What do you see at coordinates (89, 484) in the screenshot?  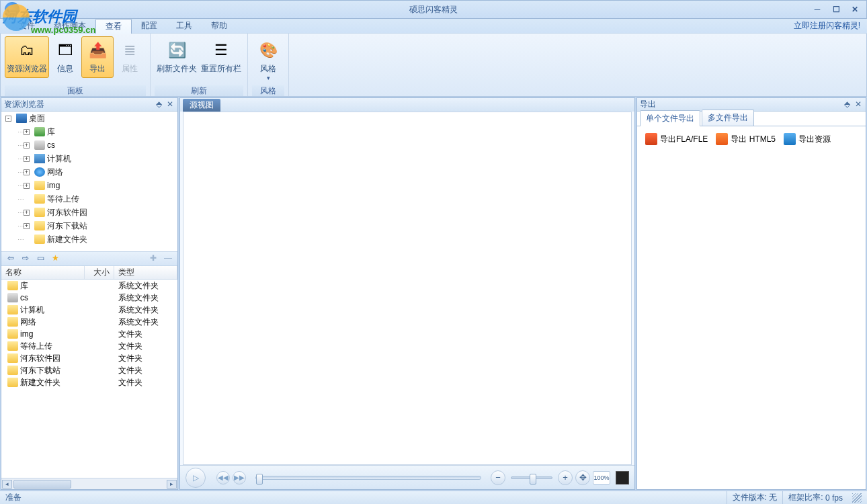 I see `horizontal-scrollbar: ◂ ▸` at bounding box center [89, 484].